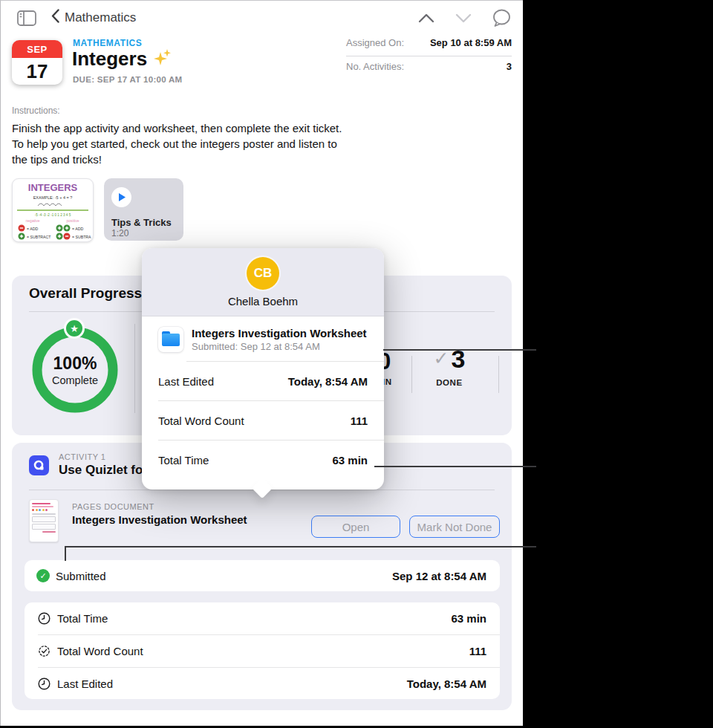 The width and height of the screenshot is (713, 728). I want to click on poster-numberline: -5 -4 -3 -2 -1 0 1 2 3 4 5, so click(53, 215).